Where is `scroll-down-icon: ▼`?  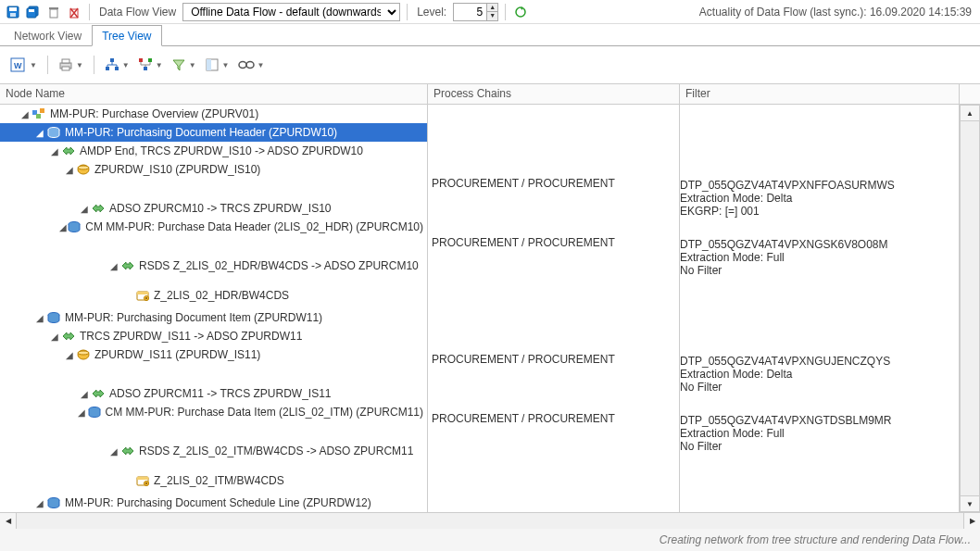 scroll-down-icon: ▼ is located at coordinates (970, 504).